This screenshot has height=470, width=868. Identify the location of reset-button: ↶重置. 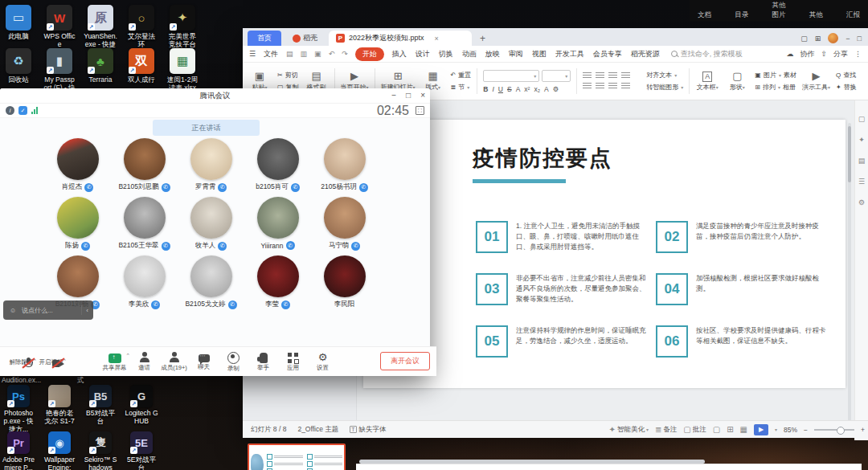
(461, 76).